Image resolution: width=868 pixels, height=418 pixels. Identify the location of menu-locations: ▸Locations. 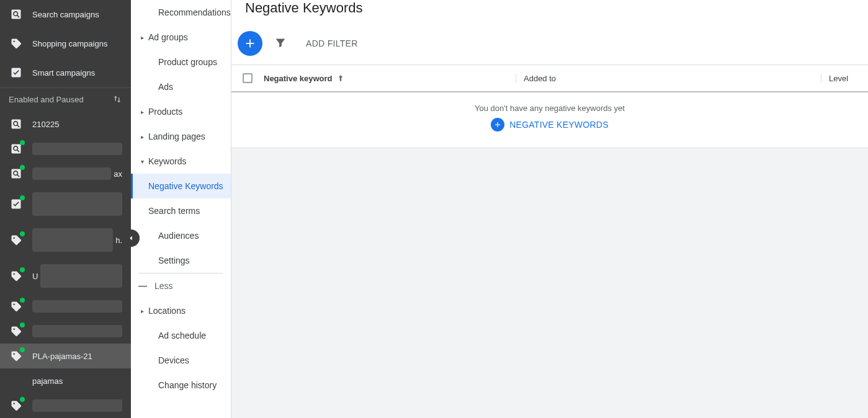
(181, 311).